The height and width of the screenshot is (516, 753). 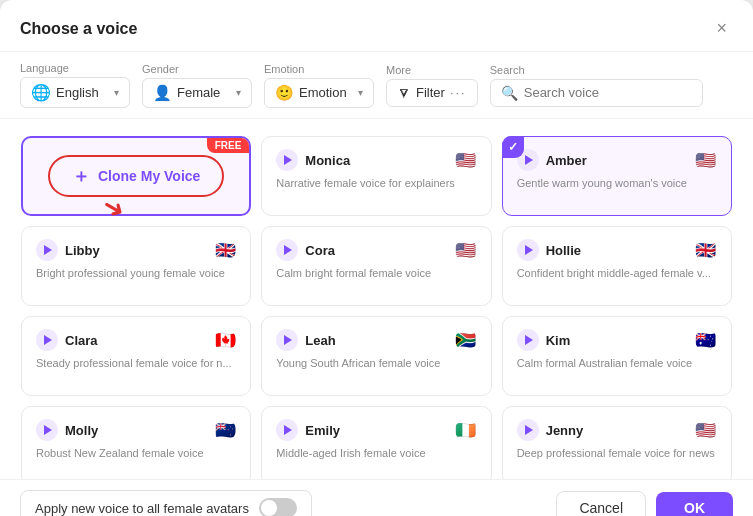 What do you see at coordinates (82, 340) in the screenshot?
I see `voice-name: Clara` at bounding box center [82, 340].